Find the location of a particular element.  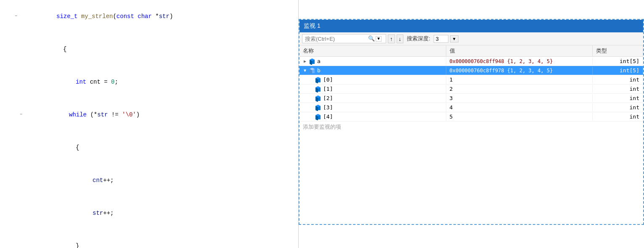

code-content: while (*str != '\0') is located at coordinates (160, 115).